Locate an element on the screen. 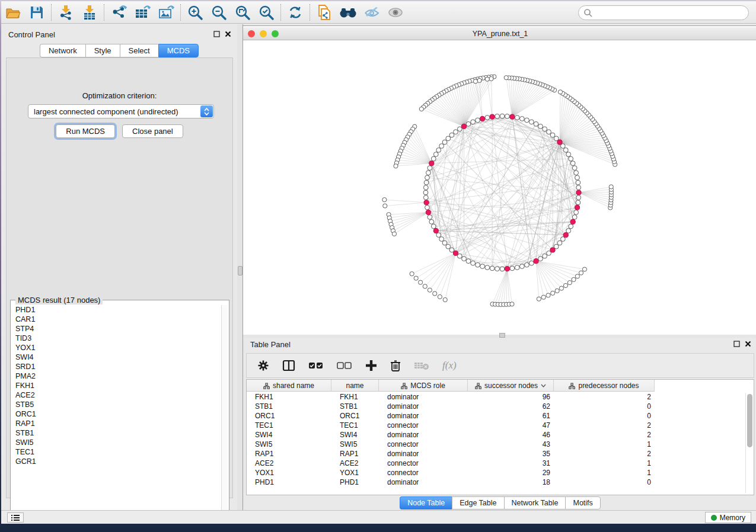  tab-mcds: MCDS is located at coordinates (178, 51).